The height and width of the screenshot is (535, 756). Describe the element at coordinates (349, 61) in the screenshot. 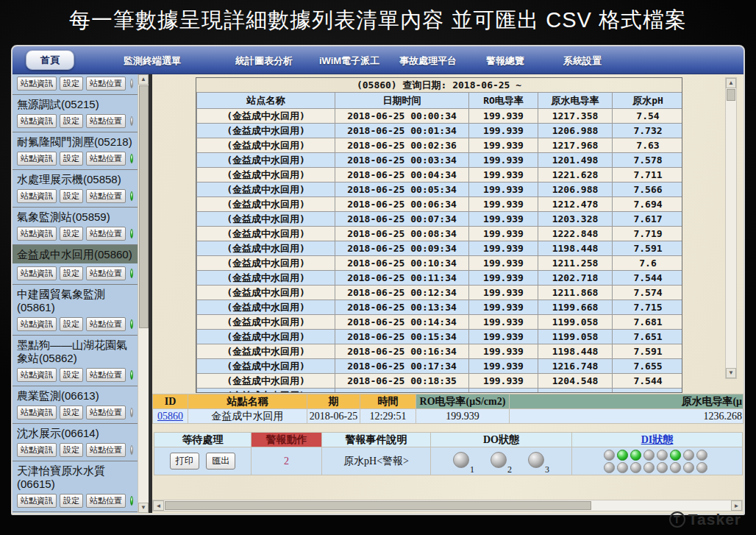

I see `nav-tab: iWiM電子派工` at that location.